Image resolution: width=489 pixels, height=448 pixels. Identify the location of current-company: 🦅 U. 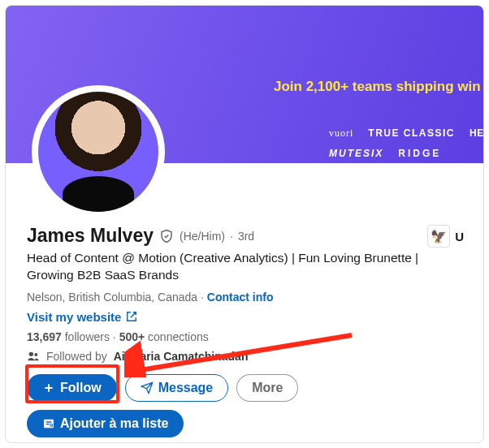
(445, 236).